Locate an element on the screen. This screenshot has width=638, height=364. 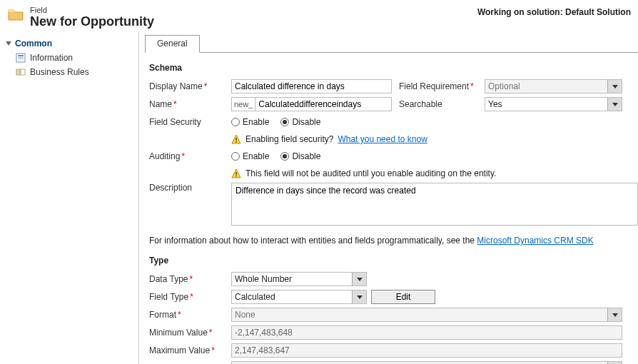
folder-icon is located at coordinates (16, 14).